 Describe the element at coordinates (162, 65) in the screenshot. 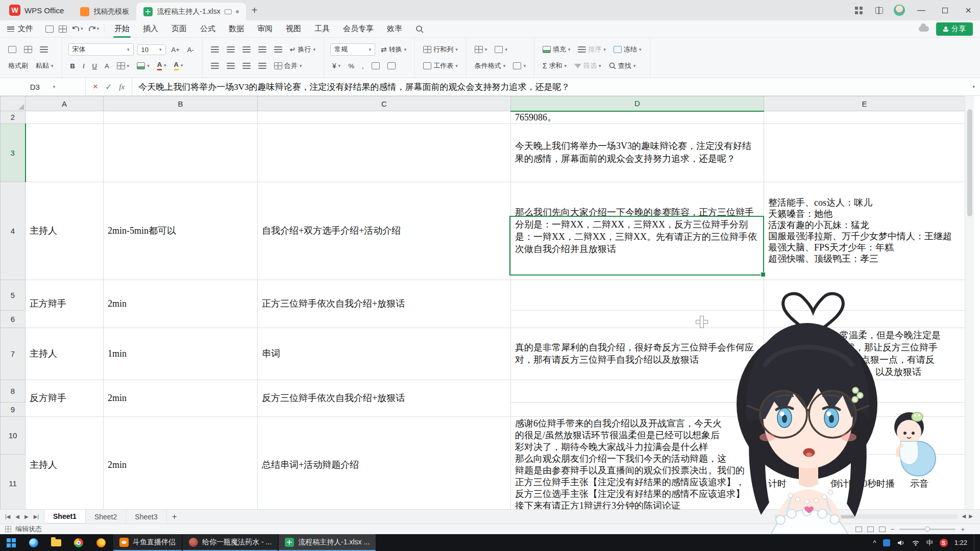

I see `font-color-button: A▾` at that location.